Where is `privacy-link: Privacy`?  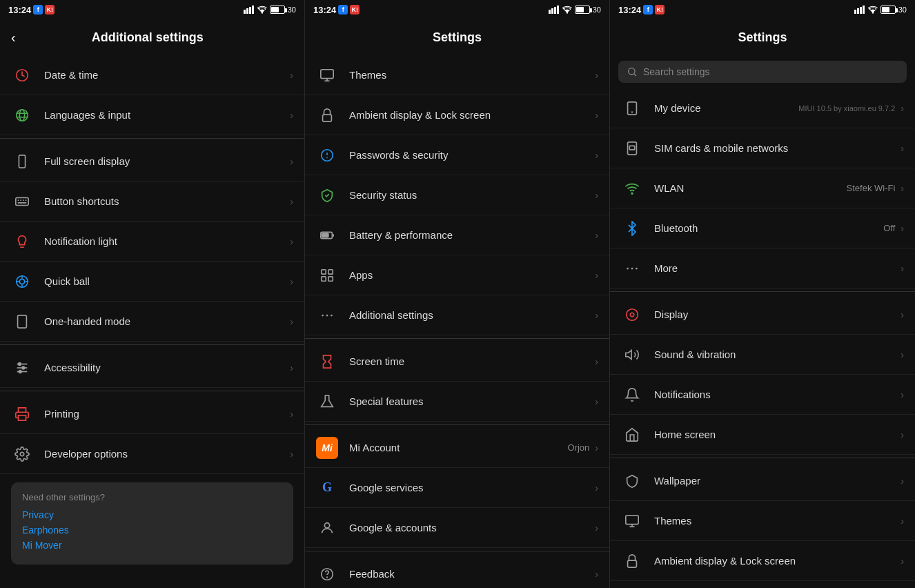
privacy-link: Privacy is located at coordinates (152, 515).